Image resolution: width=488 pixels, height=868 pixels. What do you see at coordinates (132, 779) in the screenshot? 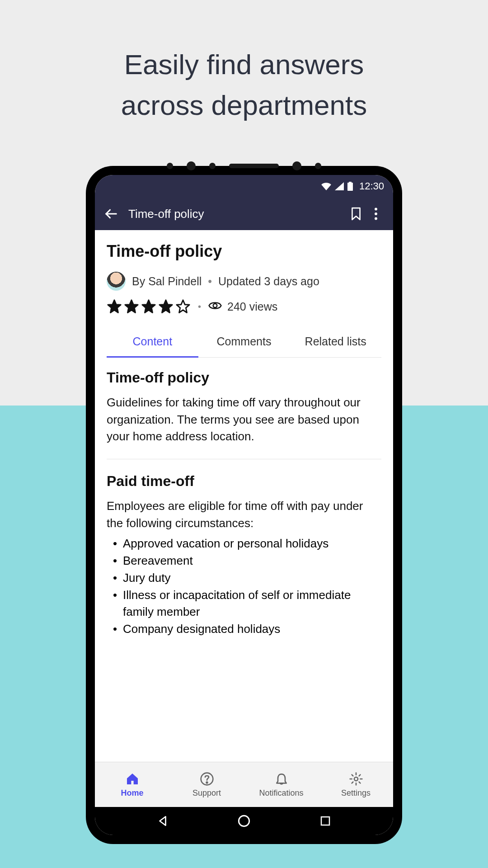
I see `home-icon` at bounding box center [132, 779].